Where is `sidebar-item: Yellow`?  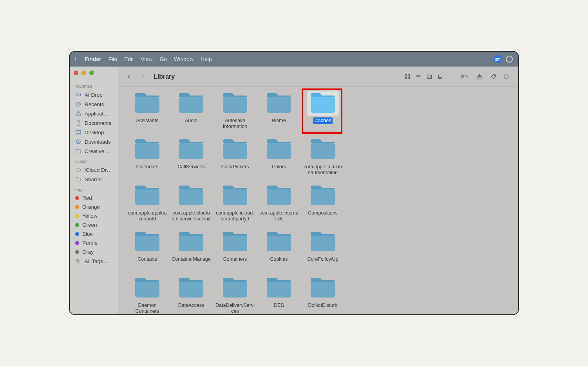 sidebar-item: Yellow is located at coordinates (94, 216).